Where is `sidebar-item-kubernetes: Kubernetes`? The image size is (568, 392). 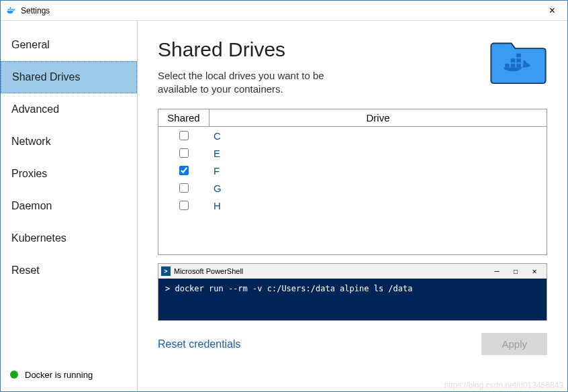 sidebar-item-kubernetes: Kubernetes is located at coordinates (68, 238).